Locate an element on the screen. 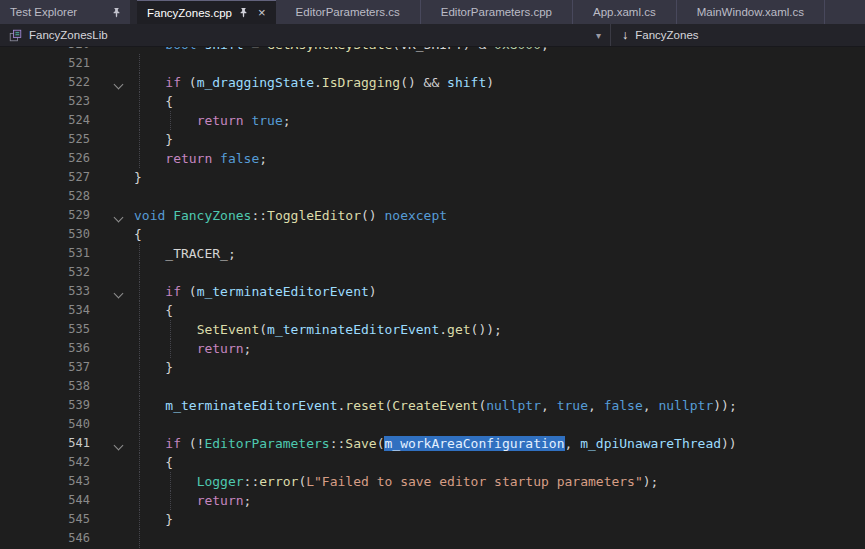  line-number: 523 is located at coordinates (54, 102).